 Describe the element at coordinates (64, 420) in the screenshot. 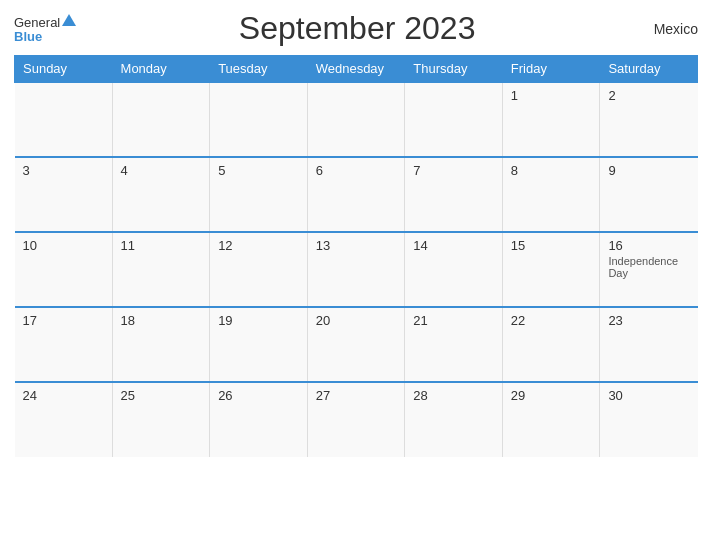

I see `day-cell-w5-d1: 24` at that location.